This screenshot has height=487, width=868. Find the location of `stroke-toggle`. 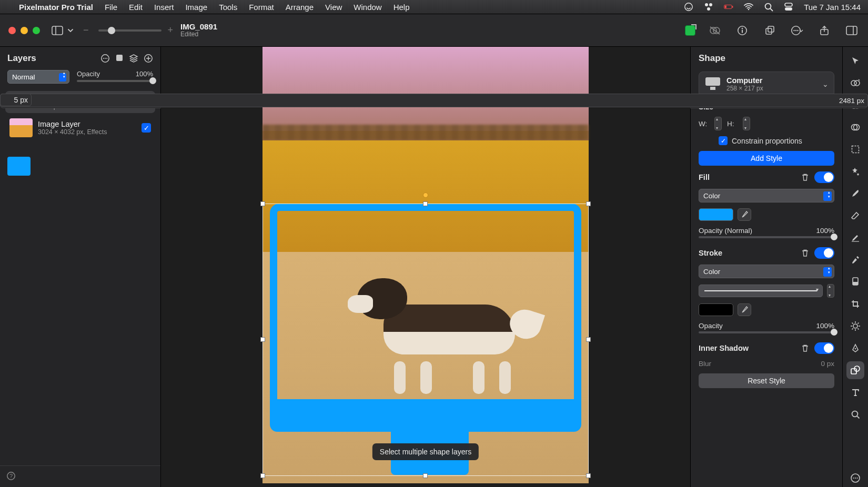

stroke-toggle is located at coordinates (824, 253).